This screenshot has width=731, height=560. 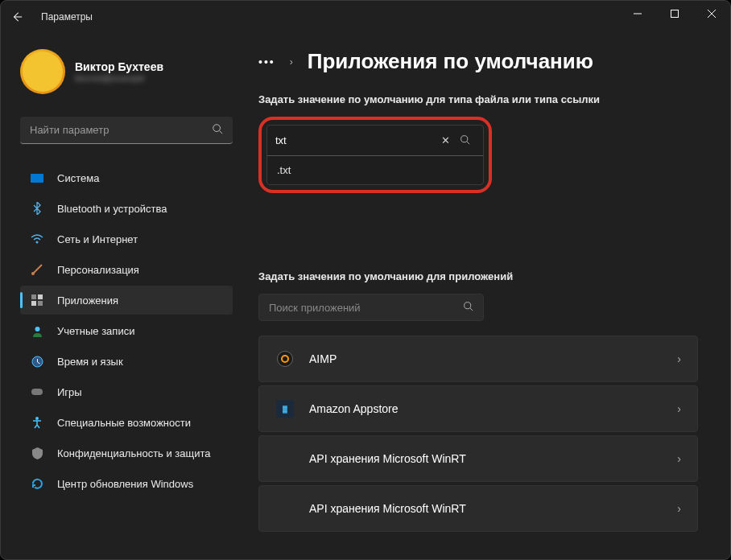 I want to click on close-button, so click(x=712, y=14).